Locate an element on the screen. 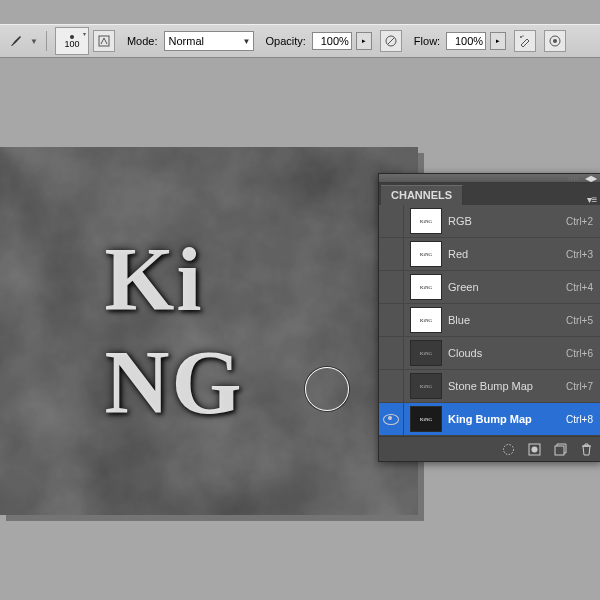 This screenshot has height=600, width=600. mode-label: Mode: is located at coordinates (142, 41).